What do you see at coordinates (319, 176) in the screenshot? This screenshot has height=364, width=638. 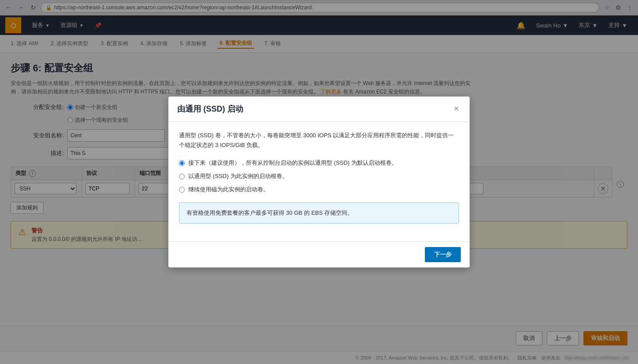 I see `modal-radio-group: 接下来（建议使用），所有从控制台启动的实例以通用型 (SSD) 为默认启动根卷。…` at bounding box center [319, 176].